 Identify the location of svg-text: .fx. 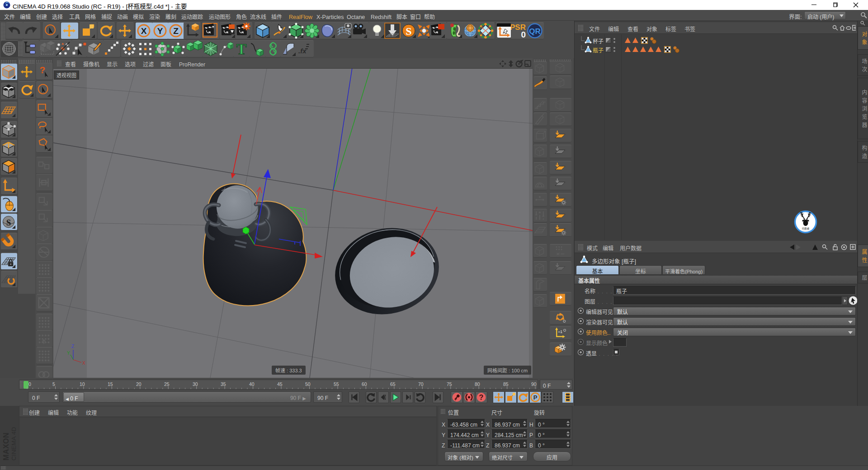
(302, 51).